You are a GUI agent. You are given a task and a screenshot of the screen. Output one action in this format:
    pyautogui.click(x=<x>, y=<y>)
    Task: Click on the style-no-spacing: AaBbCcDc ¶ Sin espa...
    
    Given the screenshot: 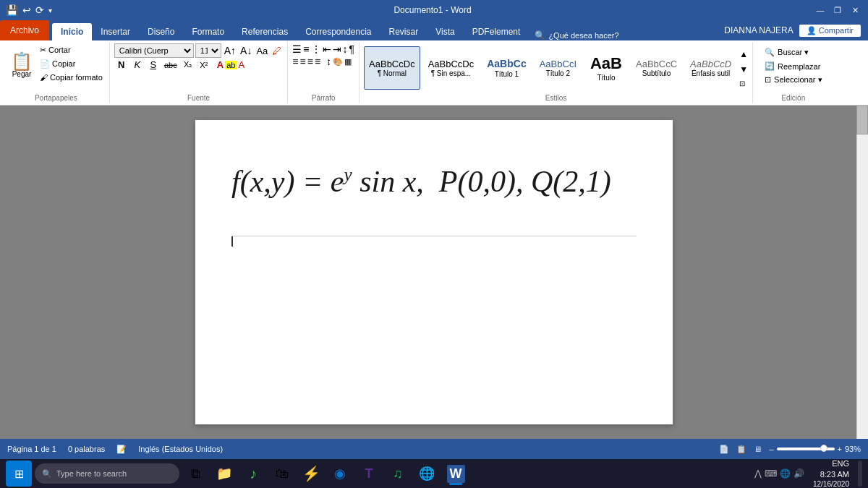 What is the action you would take?
    pyautogui.click(x=451, y=68)
    